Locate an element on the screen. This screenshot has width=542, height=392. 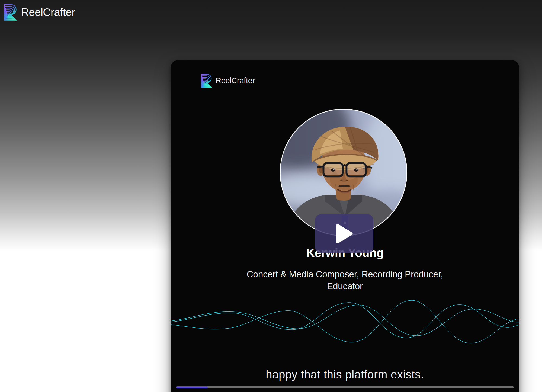
caption-text: happy that this platform exists. is located at coordinates (345, 375).